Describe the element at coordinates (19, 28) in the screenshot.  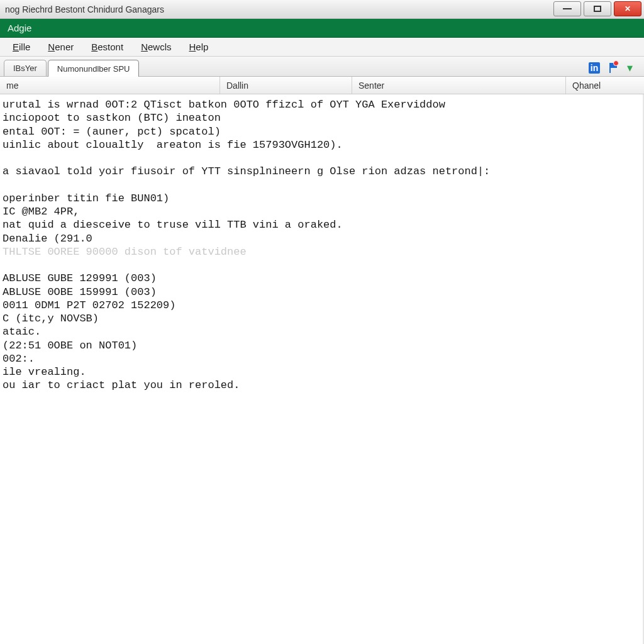
I see `brand-label: Adgie` at that location.